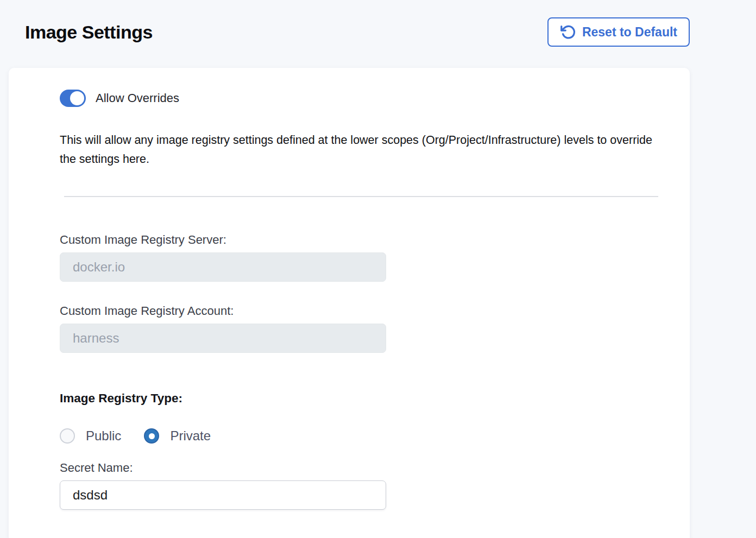 The height and width of the screenshot is (538, 756). What do you see at coordinates (361, 468) in the screenshot?
I see `secret-name-label: Secret Name:` at bounding box center [361, 468].